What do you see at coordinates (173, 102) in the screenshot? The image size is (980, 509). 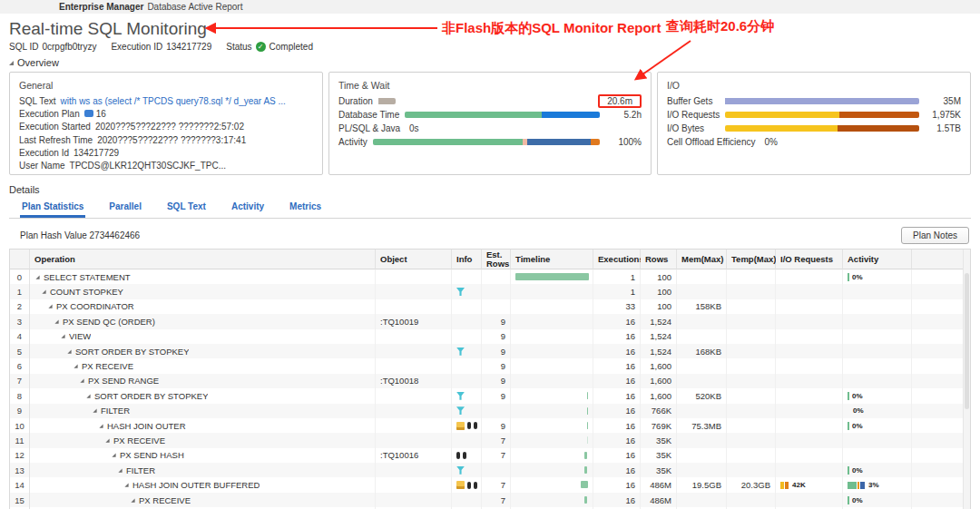 I see `sql-text-link: with ws as (select /* TPCDS query78.sql …` at bounding box center [173, 102].